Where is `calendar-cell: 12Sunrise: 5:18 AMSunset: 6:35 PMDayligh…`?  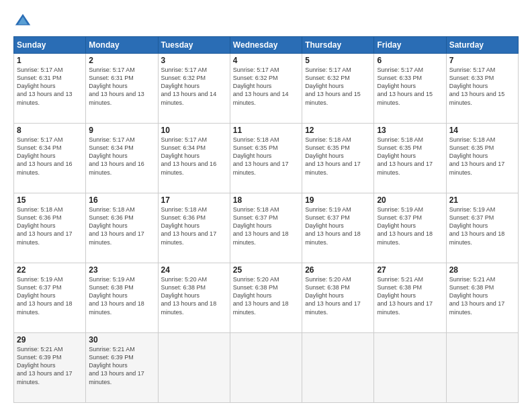
calendar-cell: 12Sunrise: 5:18 AMSunset: 6:35 PMDayligh… is located at coordinates (339, 158).